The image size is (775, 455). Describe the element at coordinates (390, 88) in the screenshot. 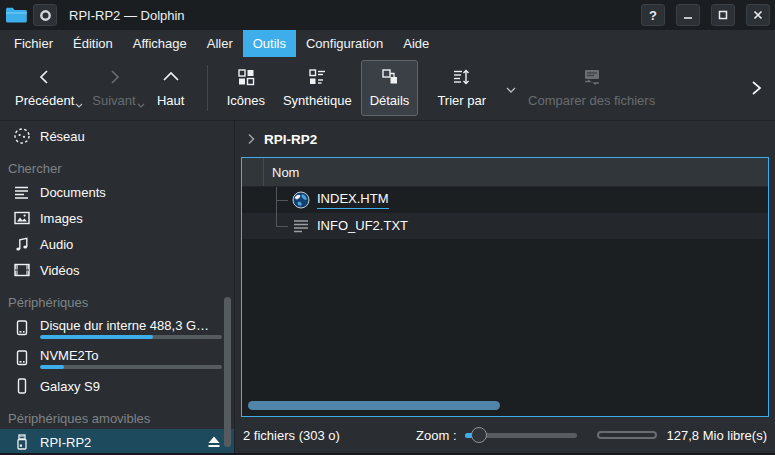

I see `details-view-button: Détails` at that location.